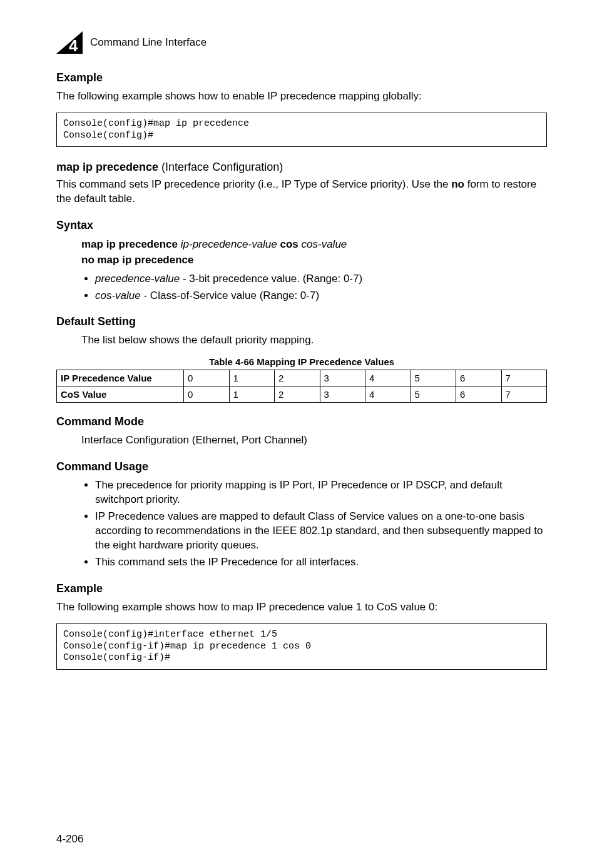  Describe the element at coordinates (321, 493) in the screenshot. I see `list-item: The precedence for priority mapping is I…` at that location.